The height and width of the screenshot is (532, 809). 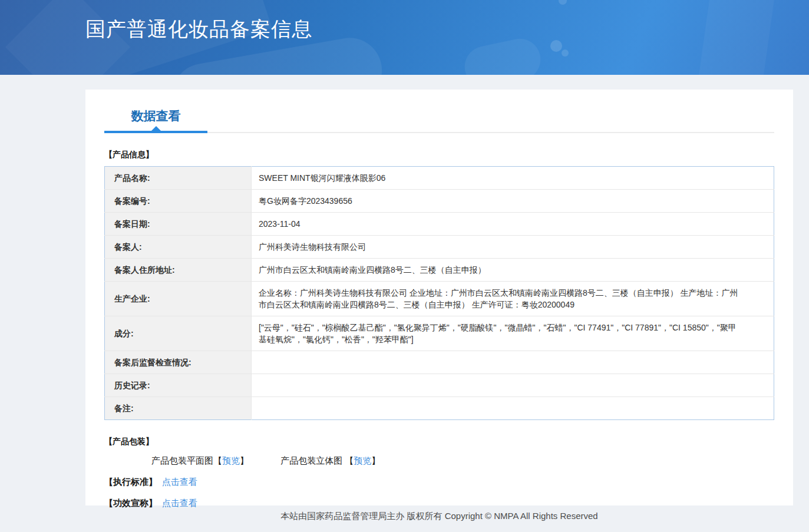 I want to click on footer-text: 本站由国家药品监督管理局主办 版权所有 Copyright © NMPA All…, so click(x=439, y=516).